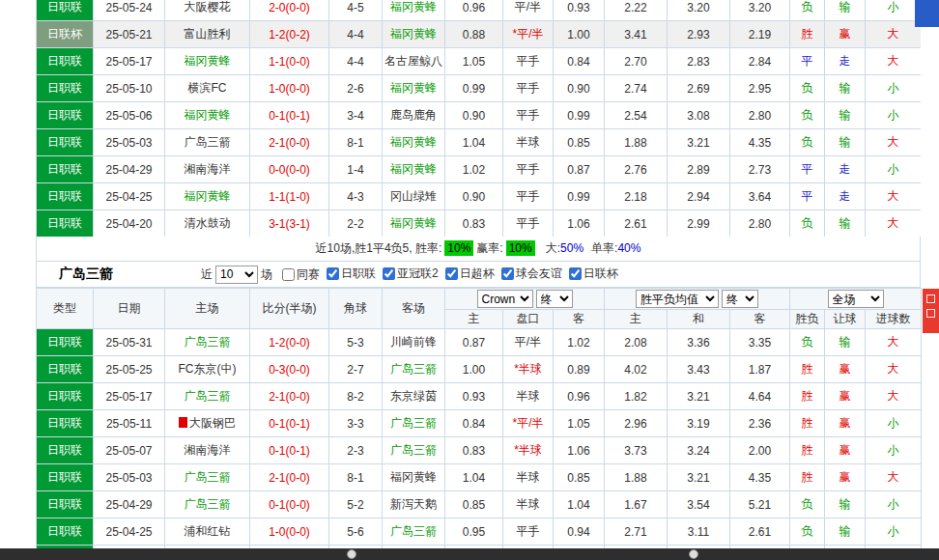  What do you see at coordinates (208, 34) in the screenshot?
I see `home-team-link: 富山胜利` at bounding box center [208, 34].